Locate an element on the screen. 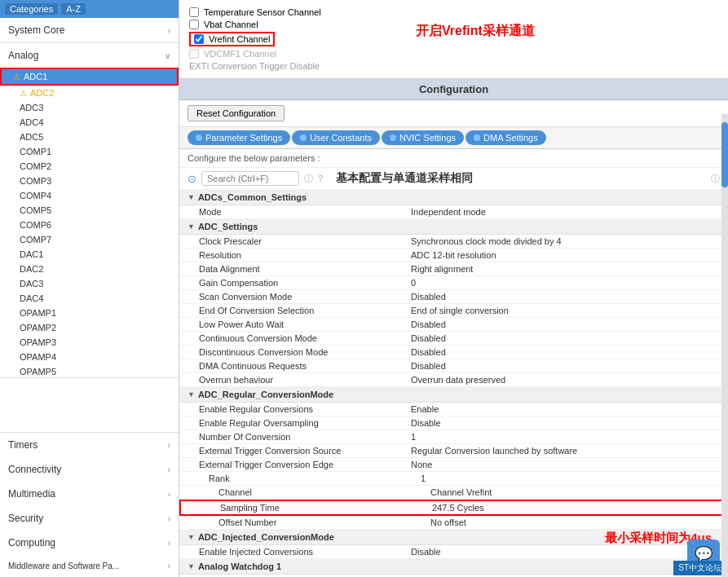 This screenshot has width=728, height=577. computing-header: Computing › is located at coordinates (90, 543).